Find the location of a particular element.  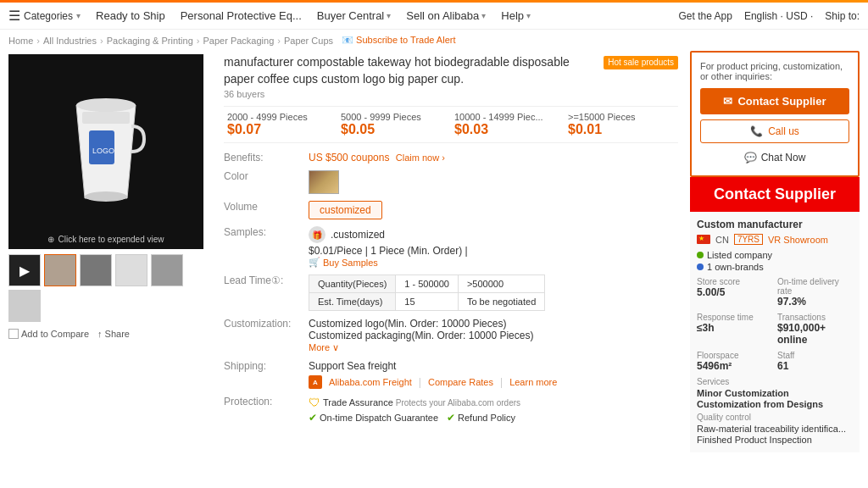

chat-now-button: 💬 Chat Now is located at coordinates (775, 158).